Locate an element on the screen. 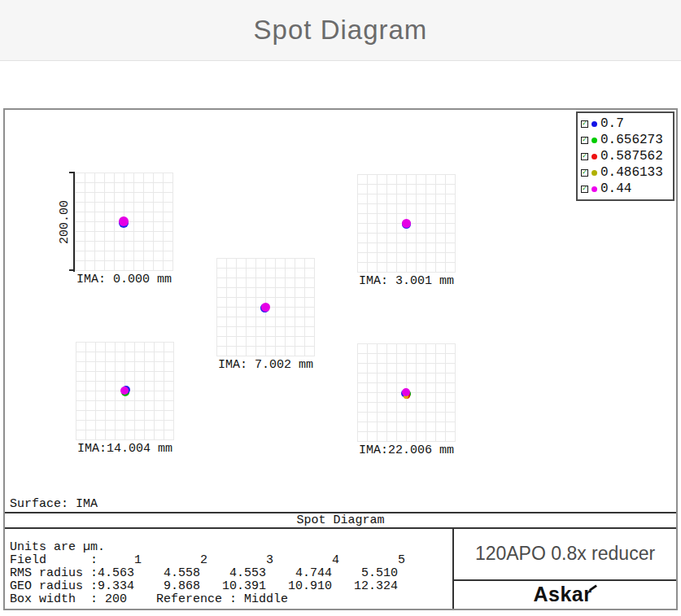  spot-grid: 200.00 is located at coordinates (124, 221).